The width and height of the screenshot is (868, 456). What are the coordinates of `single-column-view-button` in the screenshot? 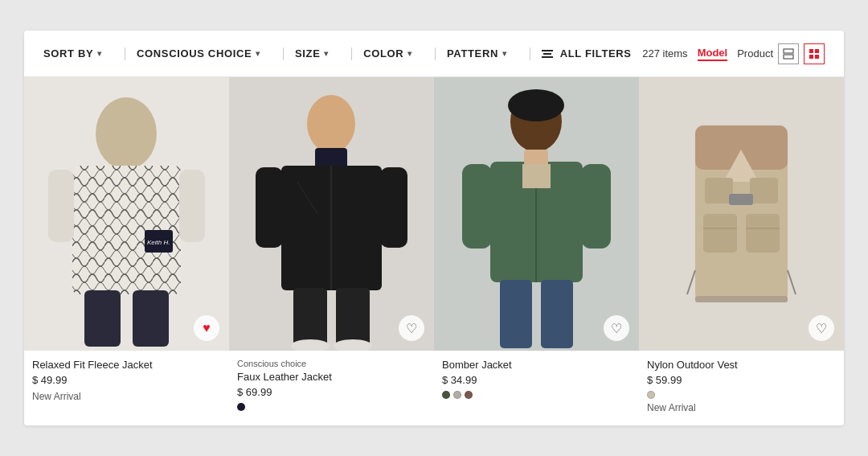 It's located at (788, 54).